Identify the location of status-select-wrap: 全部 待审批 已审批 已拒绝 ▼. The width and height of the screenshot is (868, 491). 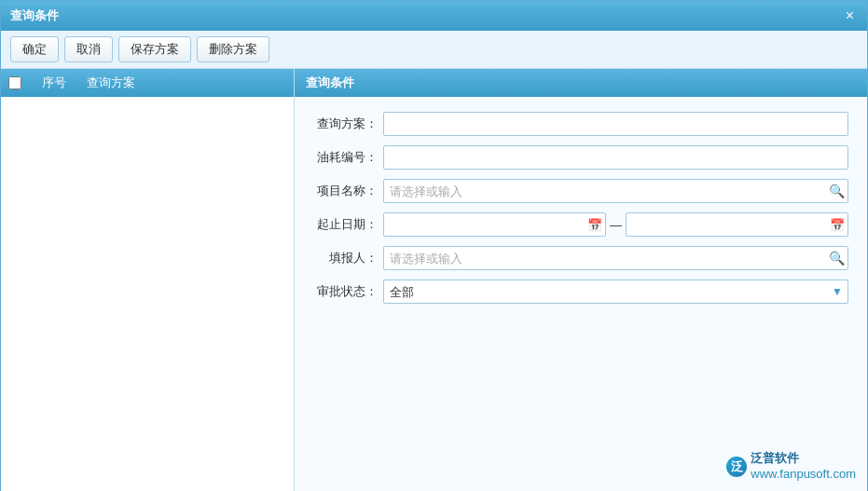
(615, 292).